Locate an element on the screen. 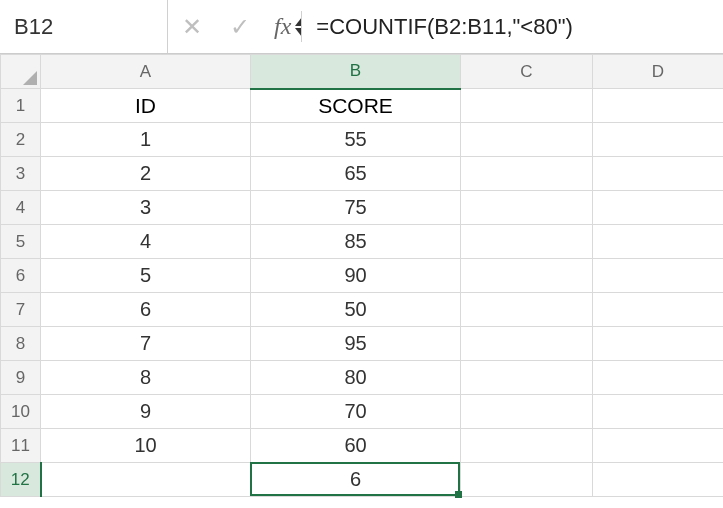 The width and height of the screenshot is (723, 508). cell-D5 is located at coordinates (658, 242).